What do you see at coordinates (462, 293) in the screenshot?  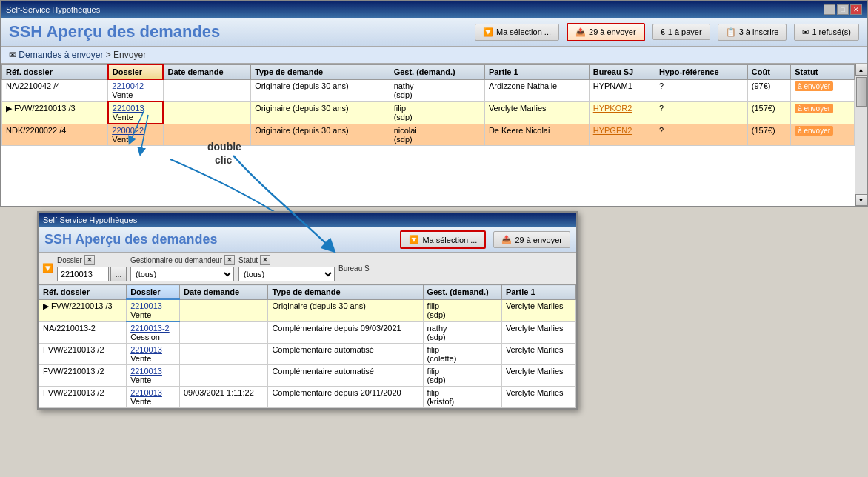 I see `sub-col-gest: Gest. (demand.)` at bounding box center [462, 293].